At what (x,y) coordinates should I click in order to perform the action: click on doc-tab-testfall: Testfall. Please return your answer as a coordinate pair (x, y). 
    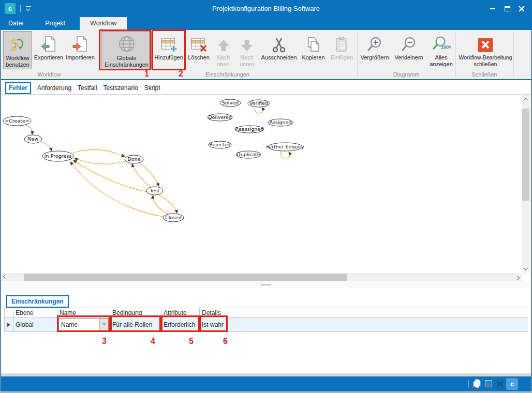
    Looking at the image, I should click on (87, 88).